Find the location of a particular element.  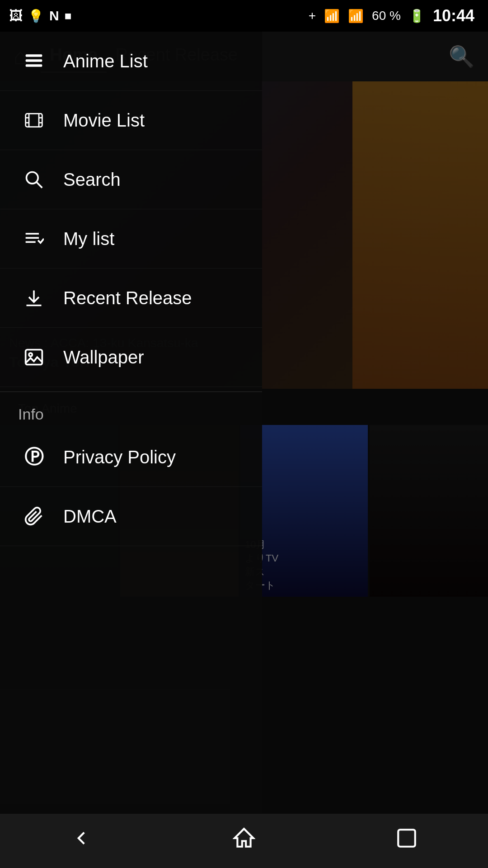

status-icons-right: + 📶 📶 60 % 🔋 10:44 is located at coordinates (391, 16).